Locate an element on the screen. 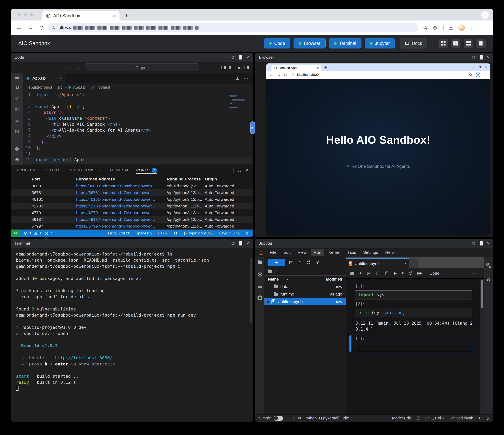  cell-input: print(sys.version) is located at coordinates (414, 313).